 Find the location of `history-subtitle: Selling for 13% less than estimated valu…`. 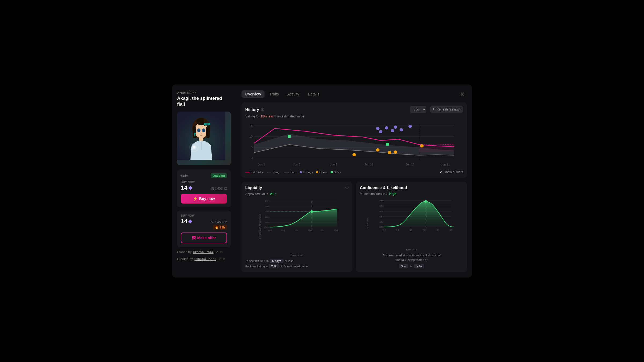

history-subtitle: Selling for 13% less than estimated valu… is located at coordinates (354, 116).